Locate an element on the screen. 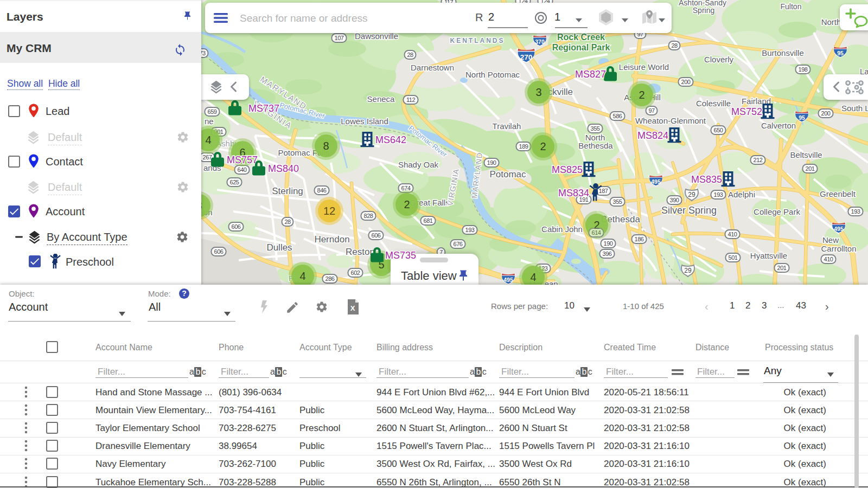 The image size is (868, 488). svg-text: College Park is located at coordinates (777, 211).